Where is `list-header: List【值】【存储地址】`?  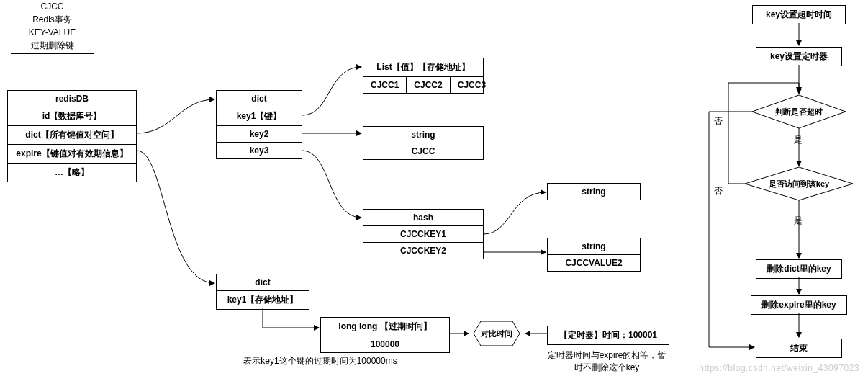
list-header: List【值】【存储地址】 is located at coordinates (423, 68).